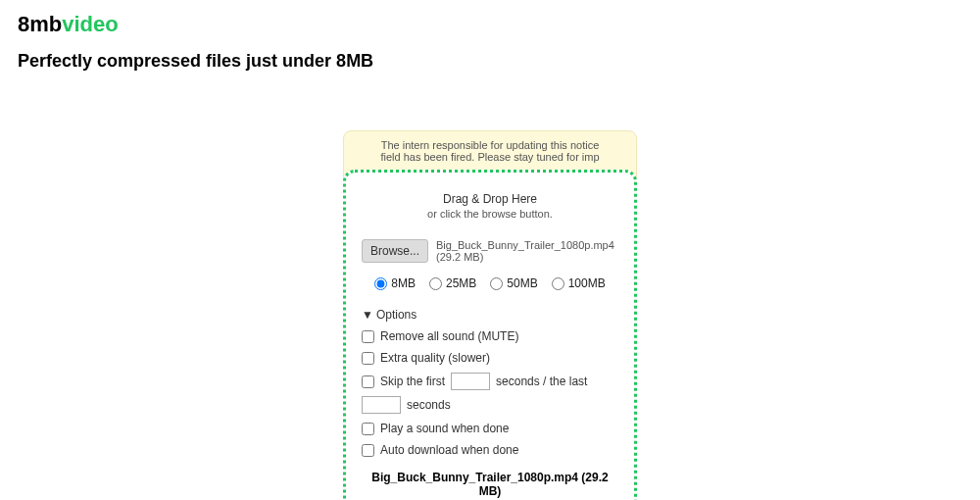  I want to click on options-label: Options, so click(396, 315).